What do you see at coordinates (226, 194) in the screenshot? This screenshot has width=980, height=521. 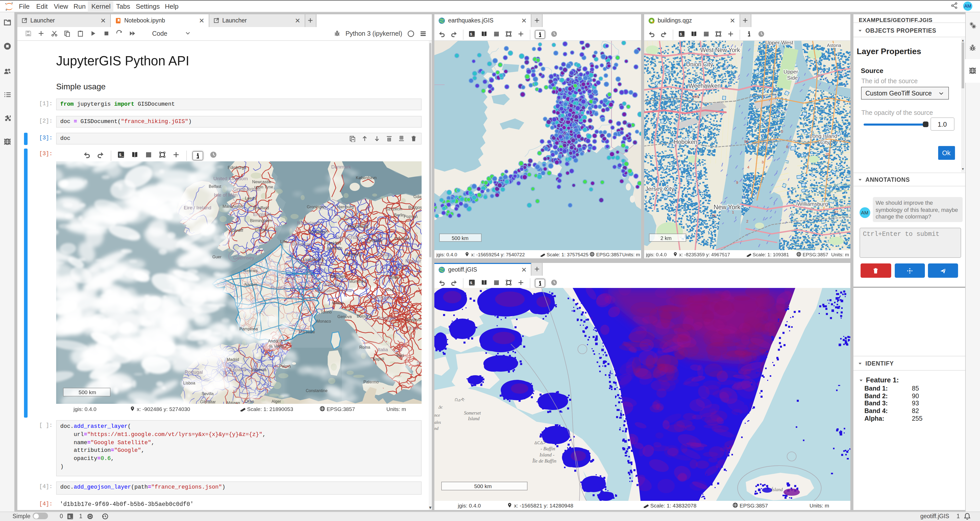 I see `svg-text: Isle of Man` at bounding box center [226, 194].